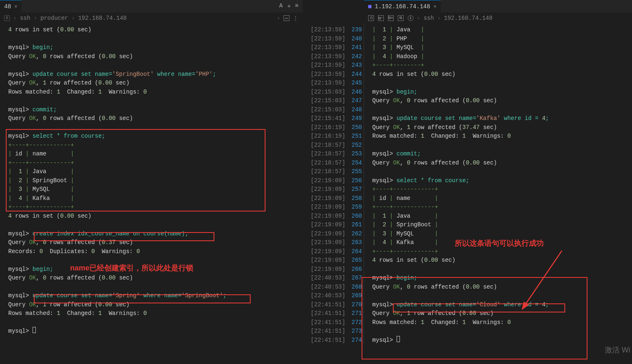 The height and width of the screenshot is (364, 632). I want to click on terminal-line: Rows matched: 1 Changed: 1 Warnings: 0, so click(155, 92).